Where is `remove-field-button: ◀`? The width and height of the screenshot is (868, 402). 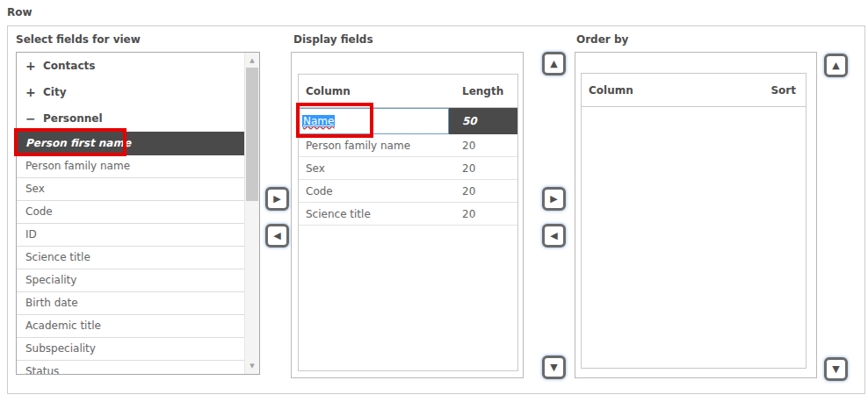
remove-field-button: ◀ is located at coordinates (278, 235).